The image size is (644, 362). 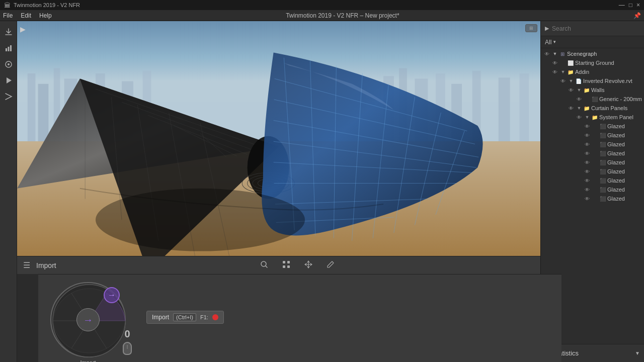 What do you see at coordinates (9, 97) in the screenshot?
I see `left-panel-export-btn` at bounding box center [9, 97].